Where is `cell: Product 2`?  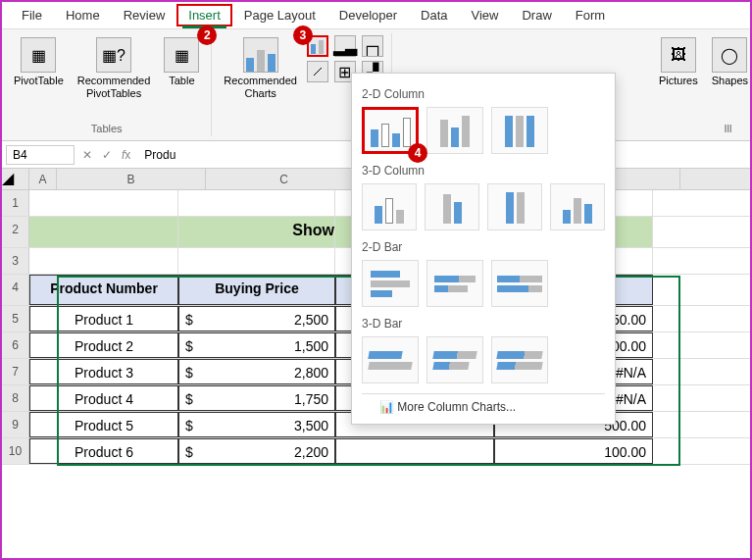 cell: Product 2 is located at coordinates (104, 345).